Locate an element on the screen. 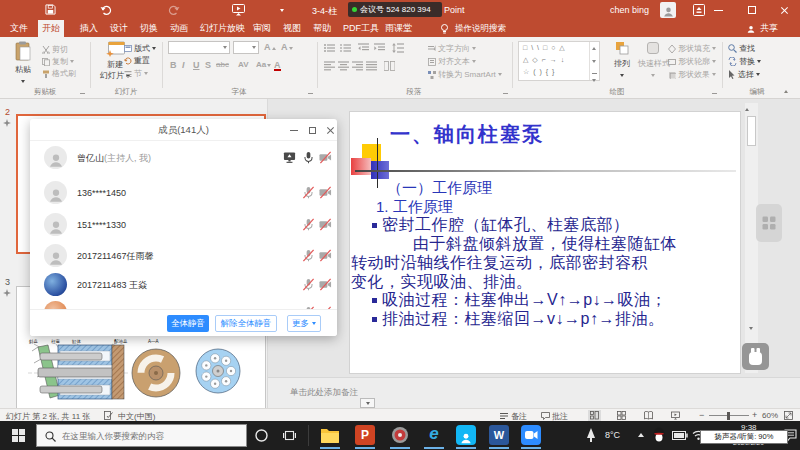  italic-button: I is located at coordinates (184, 65).